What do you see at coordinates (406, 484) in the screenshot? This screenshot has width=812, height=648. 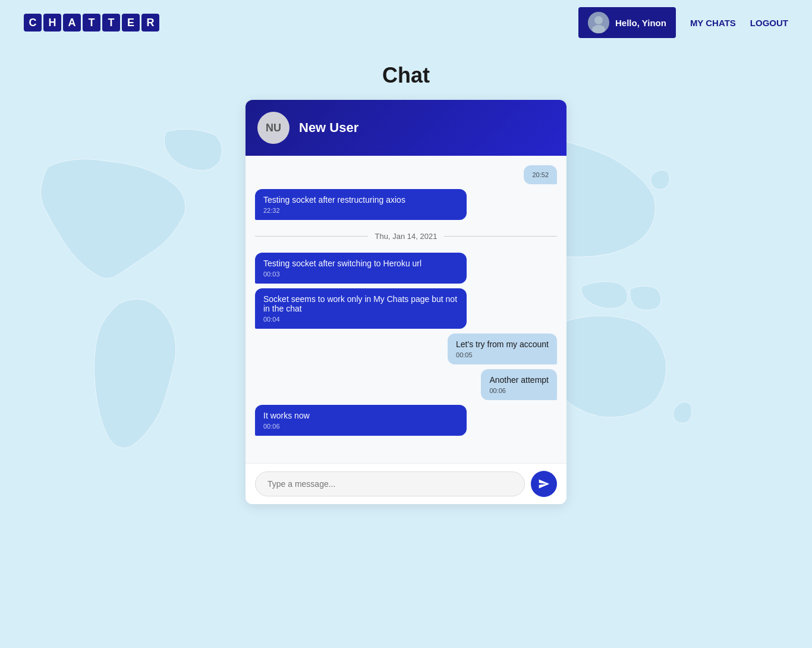 I see `input-area` at bounding box center [406, 484].